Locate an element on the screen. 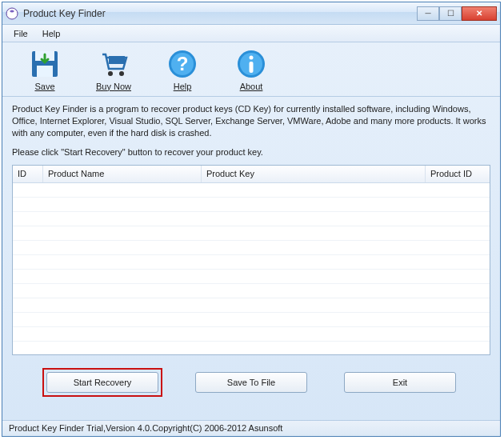 The image size is (504, 440). toolbar: Save Buy Now ? Help About is located at coordinates (251, 70).